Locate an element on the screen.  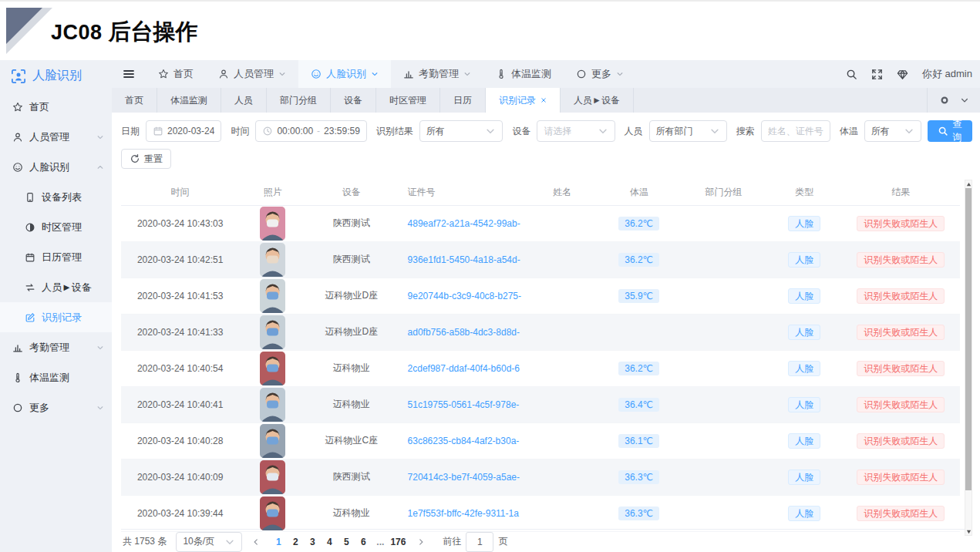
tab-6: 时区管理 is located at coordinates (409, 100).